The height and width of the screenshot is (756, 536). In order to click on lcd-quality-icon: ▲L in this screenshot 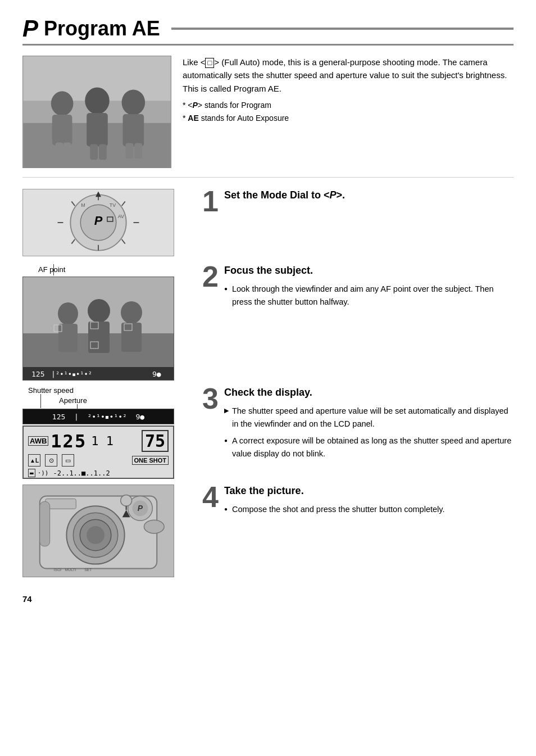, I will do `click(34, 460)`.